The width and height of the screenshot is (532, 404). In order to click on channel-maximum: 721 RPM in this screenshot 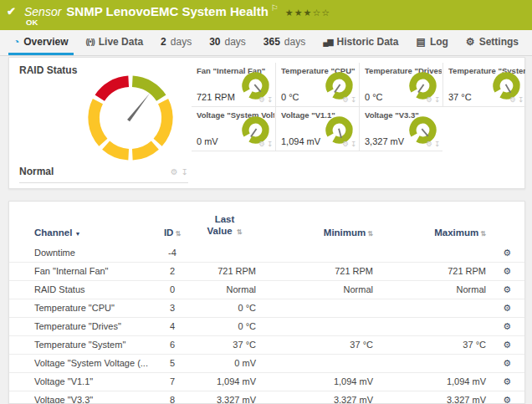, I will do `click(430, 271)`.